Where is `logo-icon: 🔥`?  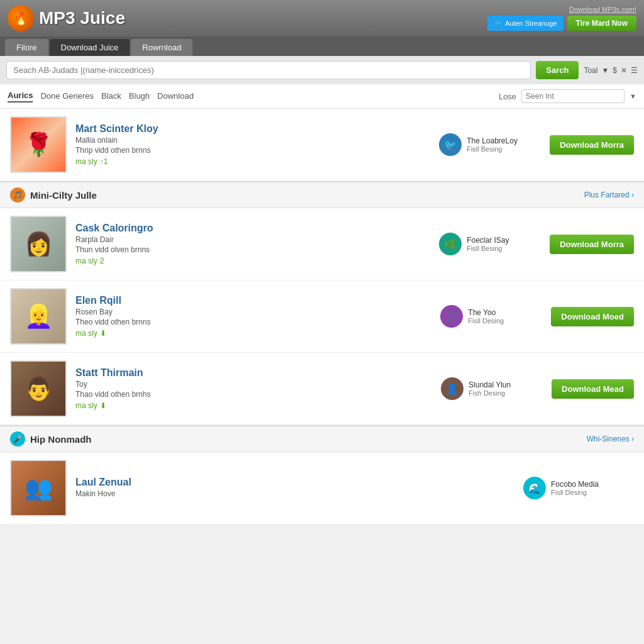 logo-icon: 🔥 is located at coordinates (21, 18).